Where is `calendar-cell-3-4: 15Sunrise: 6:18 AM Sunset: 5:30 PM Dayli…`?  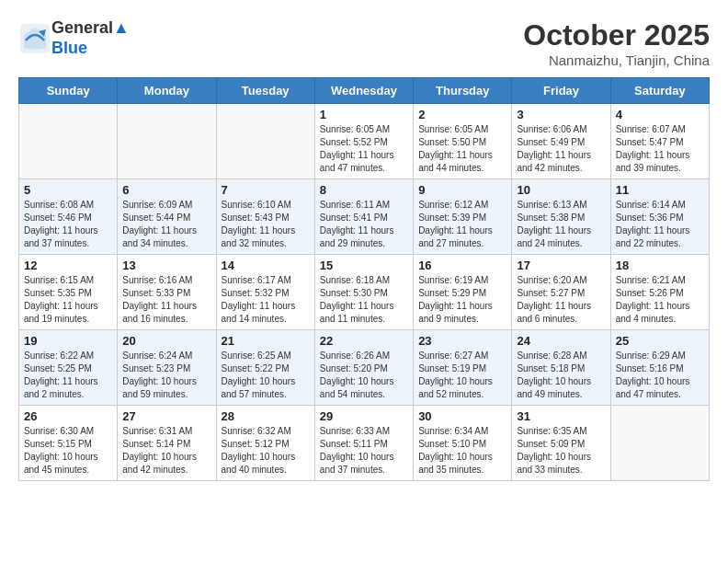 calendar-cell-3-4: 15Sunrise: 6:18 AM Sunset: 5:30 PM Dayli… is located at coordinates (364, 293).